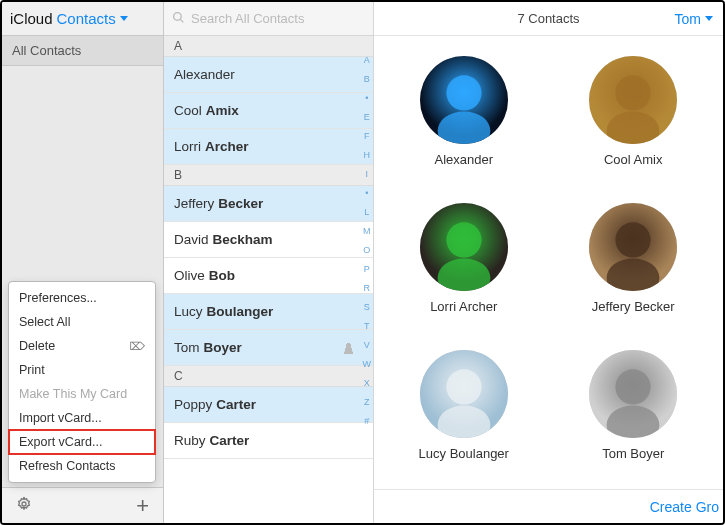 The height and width of the screenshot is (525, 725). Describe the element at coordinates (684, 507) in the screenshot. I see `create-group-button: Create Gro` at that location.